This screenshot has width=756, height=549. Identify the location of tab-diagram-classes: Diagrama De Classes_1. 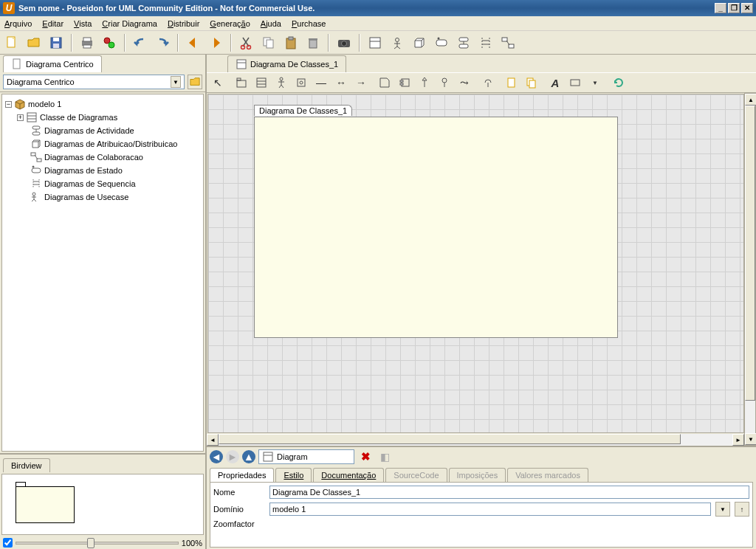
(286, 63).